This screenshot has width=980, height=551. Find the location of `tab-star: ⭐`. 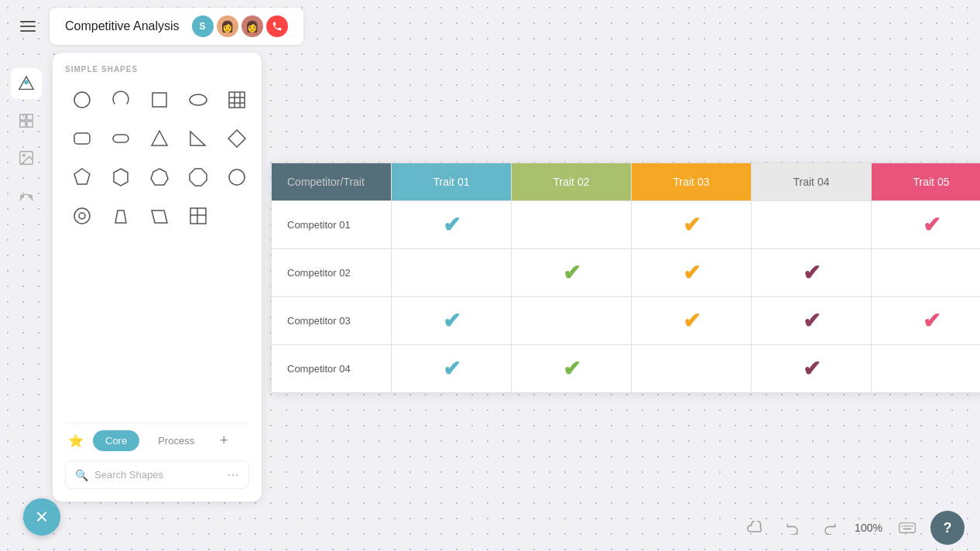

tab-star: ⭐ is located at coordinates (76, 440).